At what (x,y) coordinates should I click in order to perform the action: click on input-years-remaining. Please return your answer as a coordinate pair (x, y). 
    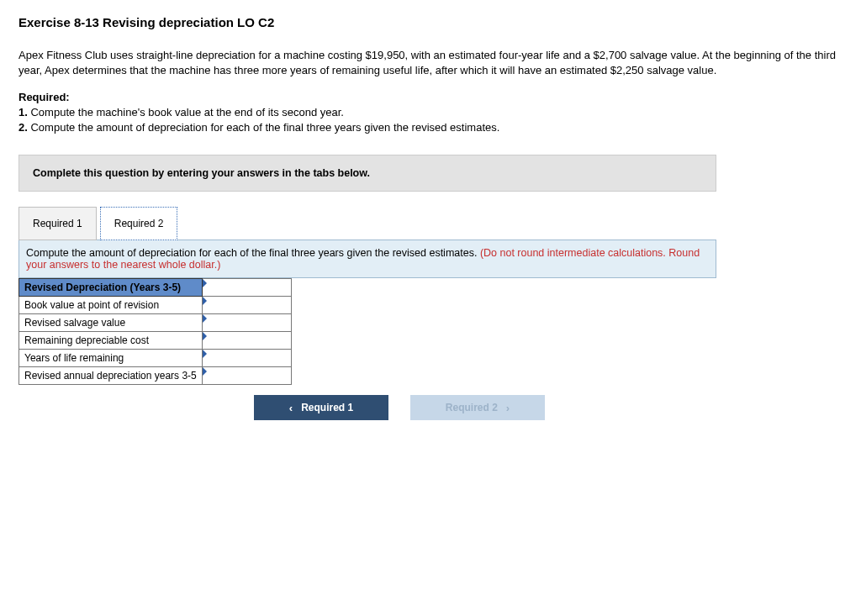
    Looking at the image, I should click on (247, 358).